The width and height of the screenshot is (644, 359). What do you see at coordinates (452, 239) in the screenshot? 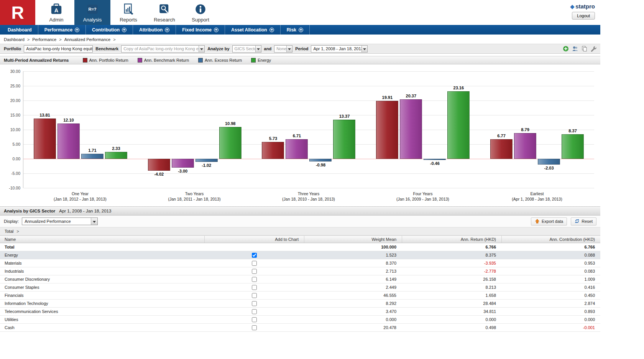
I see `column-header-ann-return-hkd: Ann. Return (HKD)` at bounding box center [452, 239].